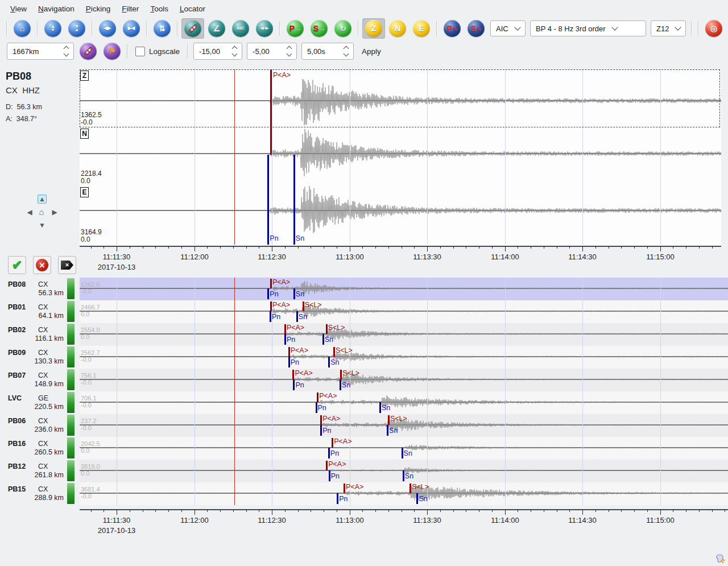 Image resolution: width=728 pixels, height=566 pixels. Describe the element at coordinates (234, 403) in the screenshot. I see `origin-time-line` at that location.